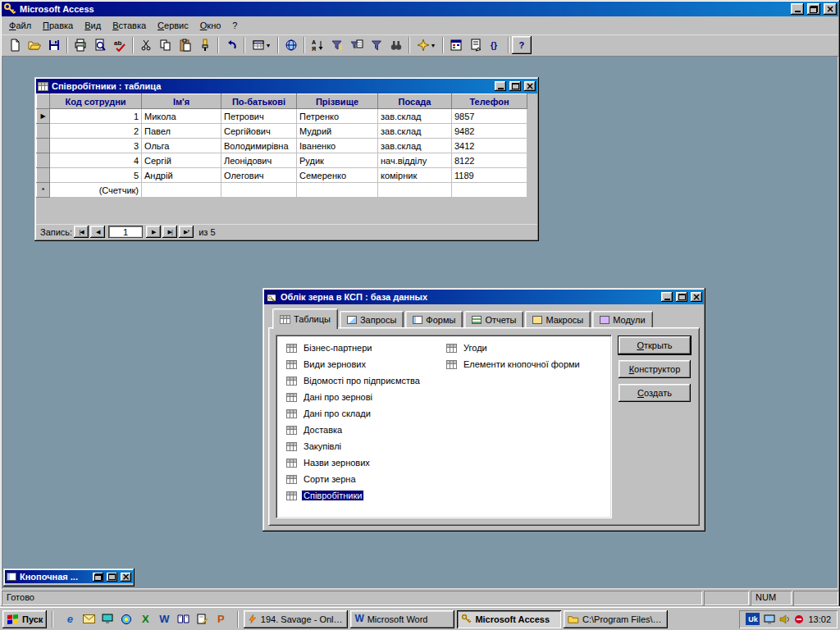 Image resolution: width=840 pixels, height=630 pixels. What do you see at coordinates (183, 619) in the screenshot?
I see `quicklaunch-schedule-icon` at bounding box center [183, 619].